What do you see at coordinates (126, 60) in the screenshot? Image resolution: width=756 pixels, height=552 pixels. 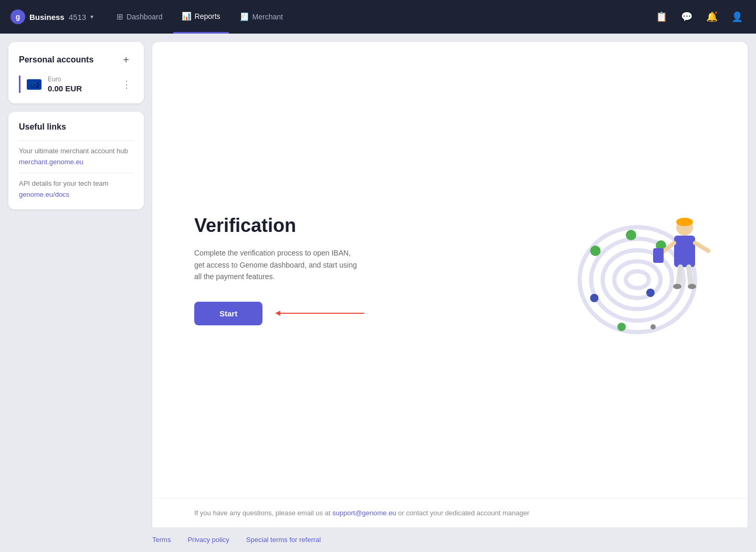 I see `add-account-button: +` at bounding box center [126, 60].